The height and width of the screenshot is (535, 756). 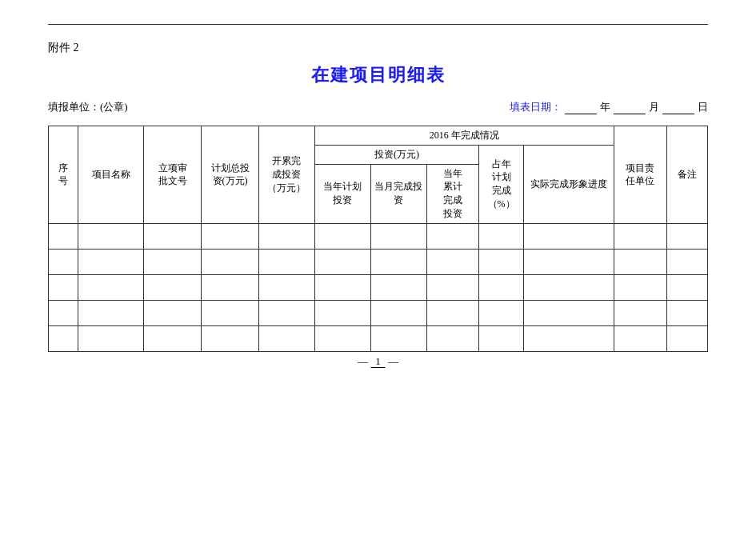 What do you see at coordinates (378, 361) in the screenshot?
I see `page-number-value: 1` at bounding box center [378, 361].